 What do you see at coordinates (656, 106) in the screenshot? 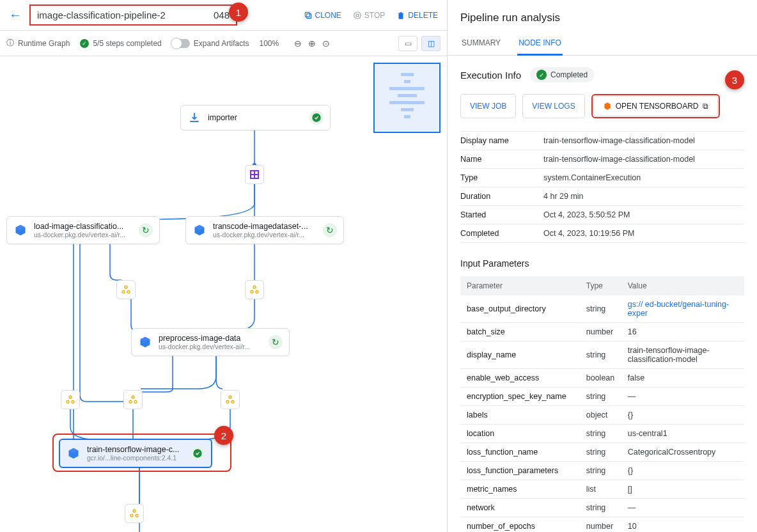
I see `open-tensorboard-button: OPEN TENSORBOARD ⧉` at bounding box center [656, 106].